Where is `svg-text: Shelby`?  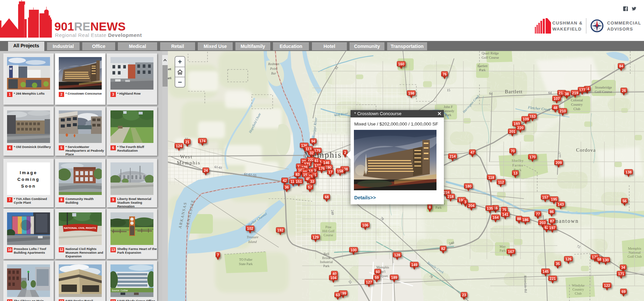
svg-text: Shelby is located at coordinates (518, 160).